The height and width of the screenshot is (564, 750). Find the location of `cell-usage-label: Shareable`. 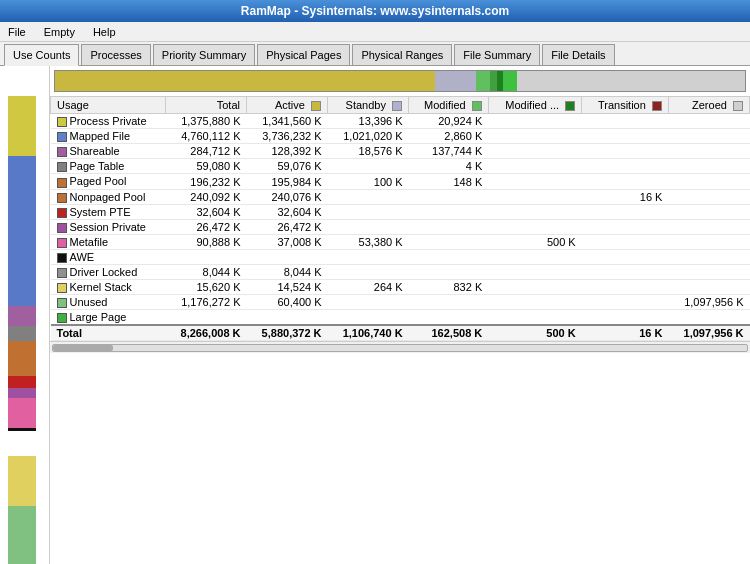

cell-usage-label: Shareable is located at coordinates (108, 152).